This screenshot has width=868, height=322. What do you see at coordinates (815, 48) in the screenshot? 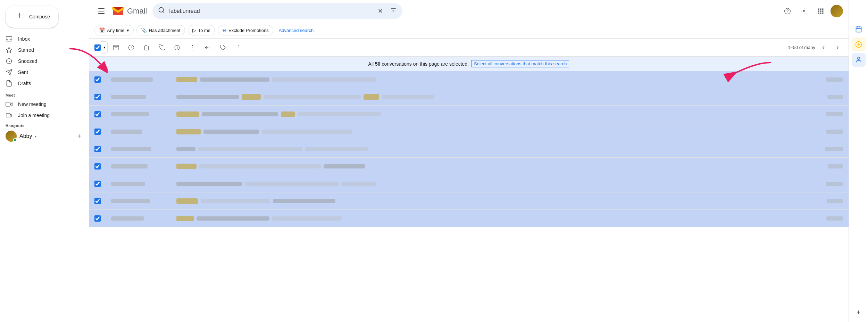
I see `pagination: 1–50 of many` at bounding box center [815, 48].